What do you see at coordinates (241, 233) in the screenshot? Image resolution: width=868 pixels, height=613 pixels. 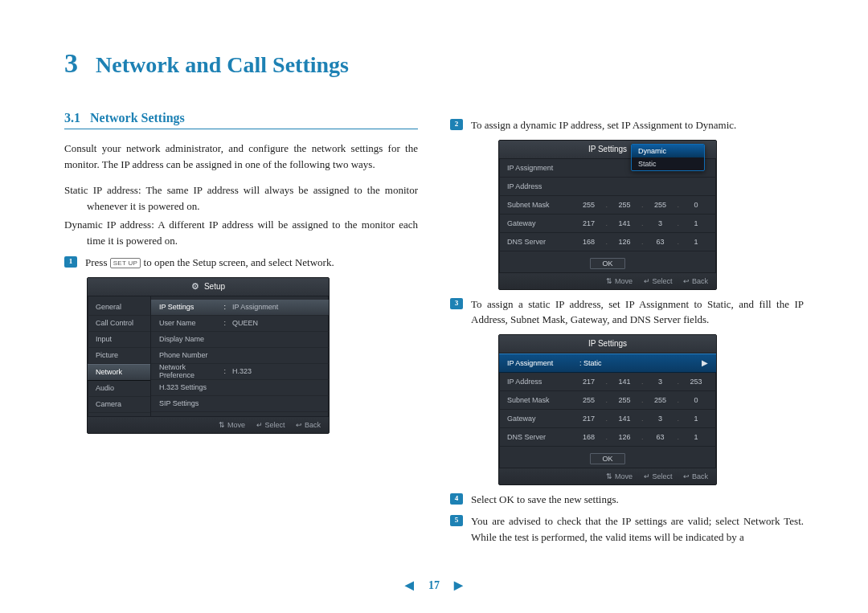 I see `definition-dynamic: Dynamic IP addressA different IP address…` at bounding box center [241, 233].